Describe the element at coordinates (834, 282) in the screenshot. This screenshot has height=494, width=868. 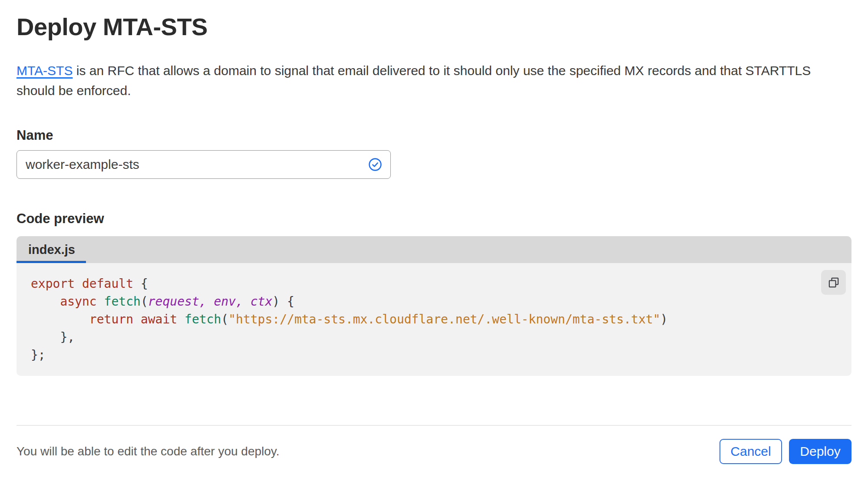
I see `copy-code-button` at that location.